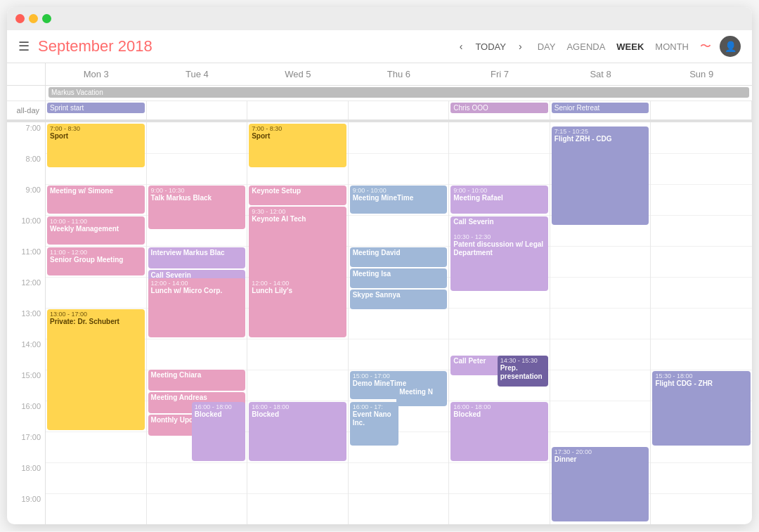  What do you see at coordinates (24, 46) in the screenshot?
I see `menu-icon: ☰` at bounding box center [24, 46].